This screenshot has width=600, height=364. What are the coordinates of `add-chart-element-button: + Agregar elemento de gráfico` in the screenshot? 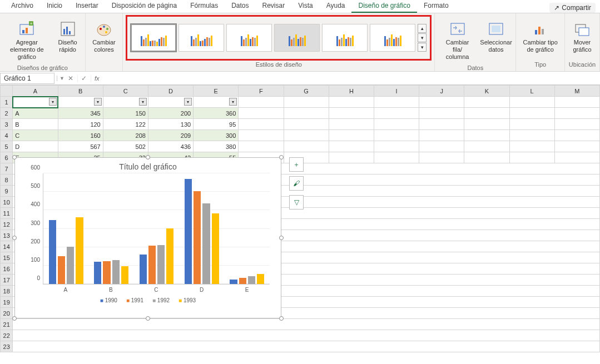 It's located at (27, 41).